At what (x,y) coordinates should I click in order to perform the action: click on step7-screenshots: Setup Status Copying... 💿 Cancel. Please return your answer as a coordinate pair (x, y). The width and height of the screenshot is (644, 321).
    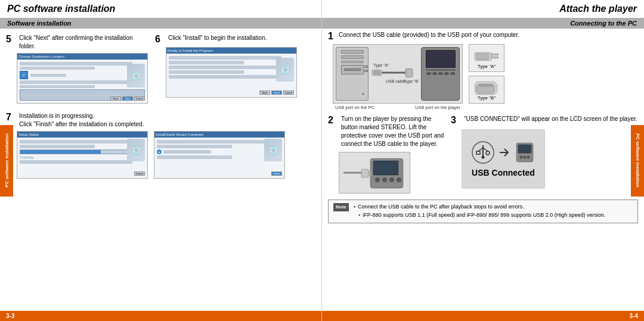
    Looking at the image, I should click on (166, 155).